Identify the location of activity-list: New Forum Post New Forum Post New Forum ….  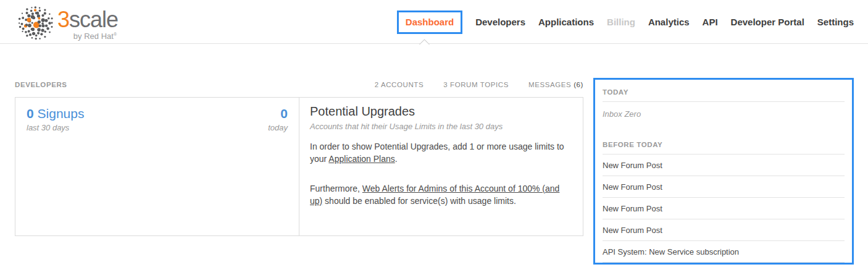
(724, 211).